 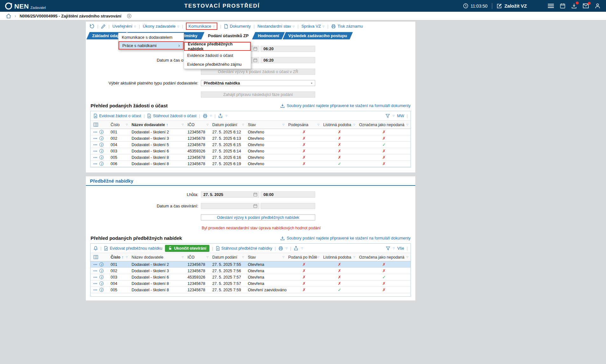 What do you see at coordinates (25, 6) in the screenshot?
I see `nen-home-link: NEN Zadavatel` at bounding box center [25, 6].